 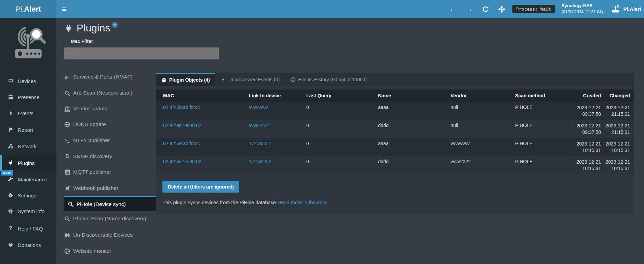 What do you see at coordinates (93, 28) in the screenshot?
I see `page-title: Plugins` at bounding box center [93, 28].